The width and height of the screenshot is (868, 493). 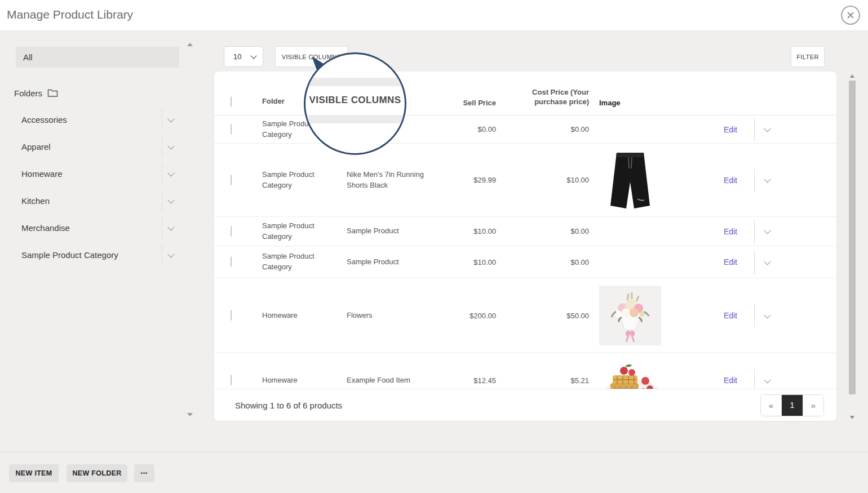 What do you see at coordinates (97, 473) in the screenshot?
I see `new-folder-button: NEW FOLDER` at bounding box center [97, 473].